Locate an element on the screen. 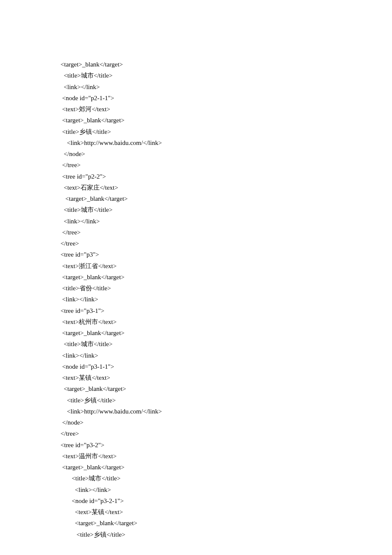  code-line: <node id="p2-1-1"> is located at coordinates (210, 98).